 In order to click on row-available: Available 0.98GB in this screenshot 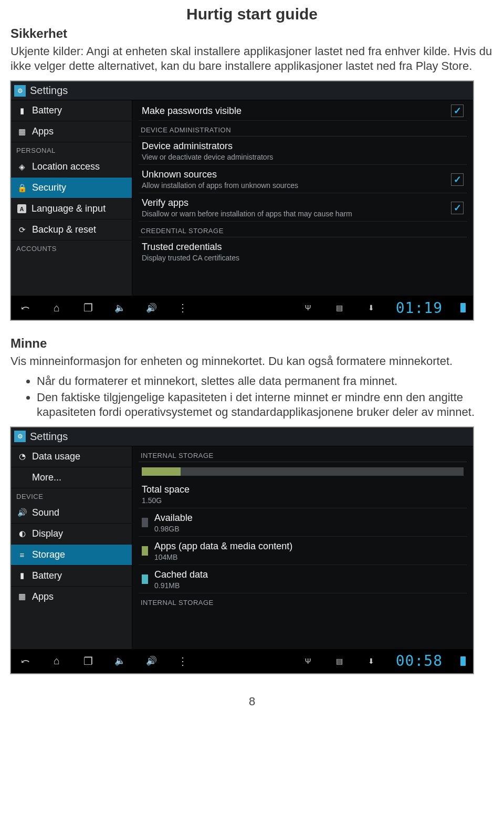, I will do `click(302, 523)`.